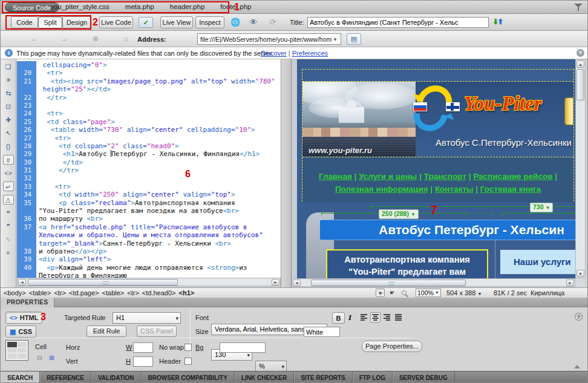 Image resolution: width=588 pixels, height=383 pixels. Describe the element at coordinates (382, 189) in the screenshot. I see `design-nav-link: Полезная информация` at that location.